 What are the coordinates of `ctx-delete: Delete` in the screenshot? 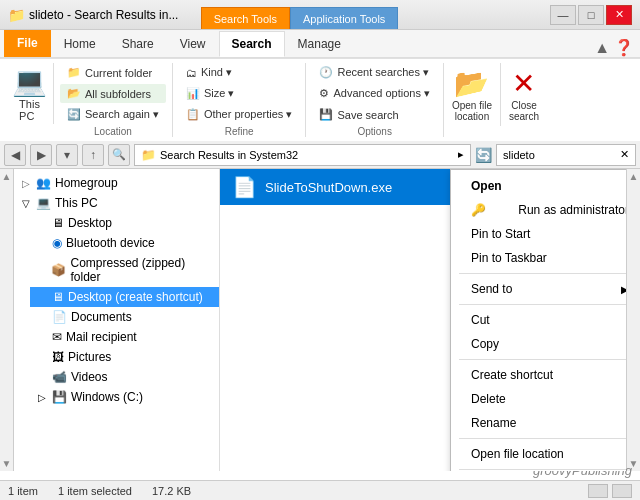 It's located at (538, 399).